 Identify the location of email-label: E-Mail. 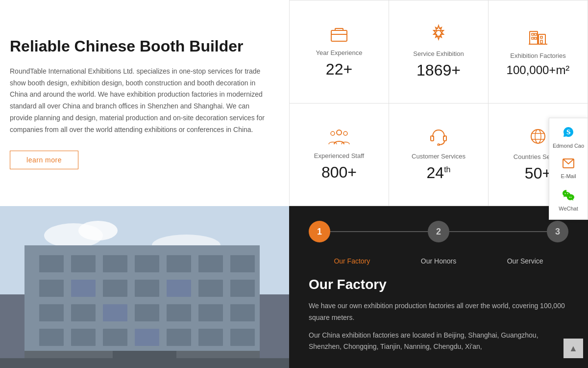
(568, 176).